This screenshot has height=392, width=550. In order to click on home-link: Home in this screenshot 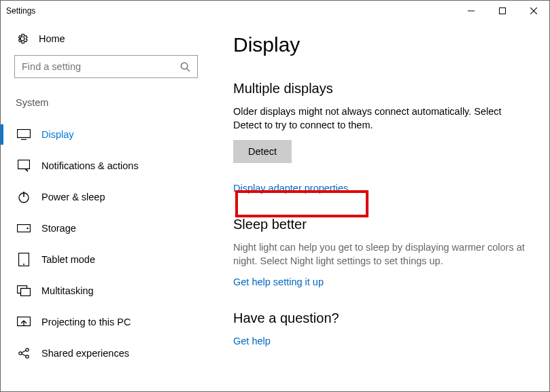, I will do `click(106, 41)`.